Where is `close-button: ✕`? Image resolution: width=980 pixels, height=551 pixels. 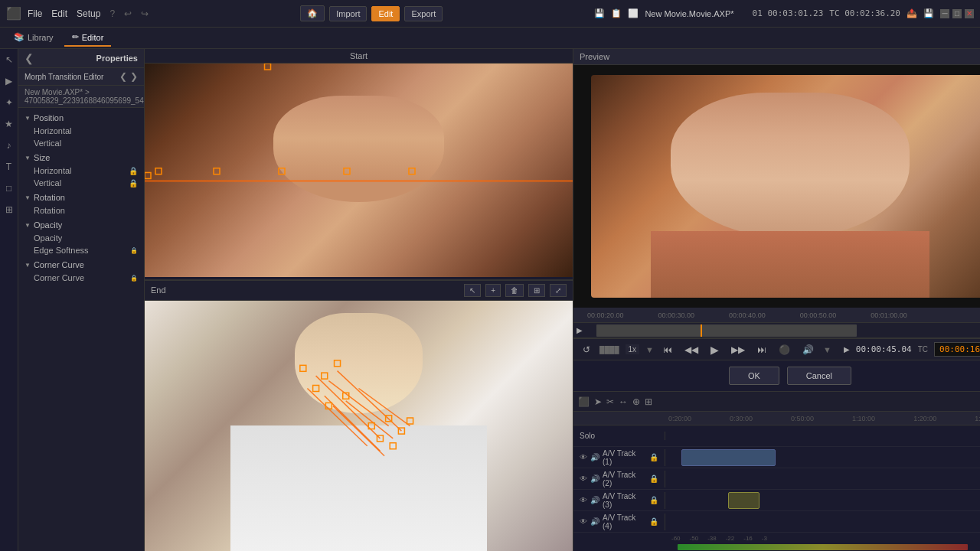
close-button: ✕ is located at coordinates (969, 14).